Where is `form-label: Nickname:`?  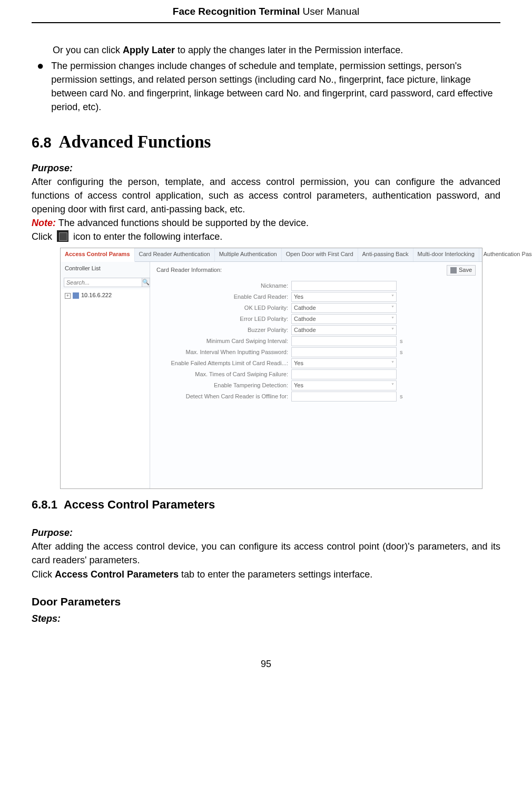 form-label: Nickname: is located at coordinates (223, 286).